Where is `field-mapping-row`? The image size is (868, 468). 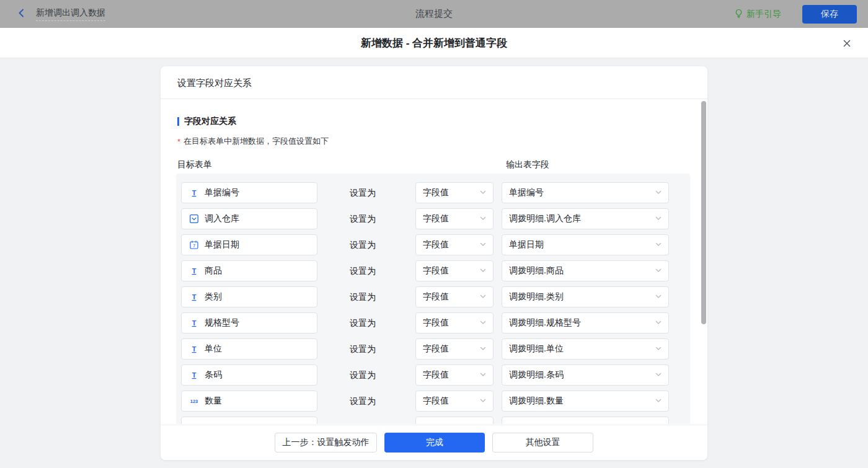 field-mapping-row is located at coordinates (433, 420).